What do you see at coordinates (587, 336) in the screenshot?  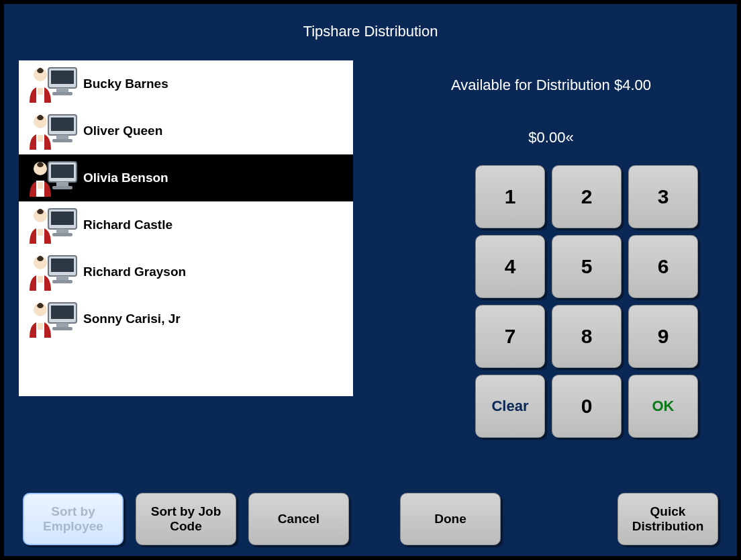 I see `keypad-8: 8` at bounding box center [587, 336].